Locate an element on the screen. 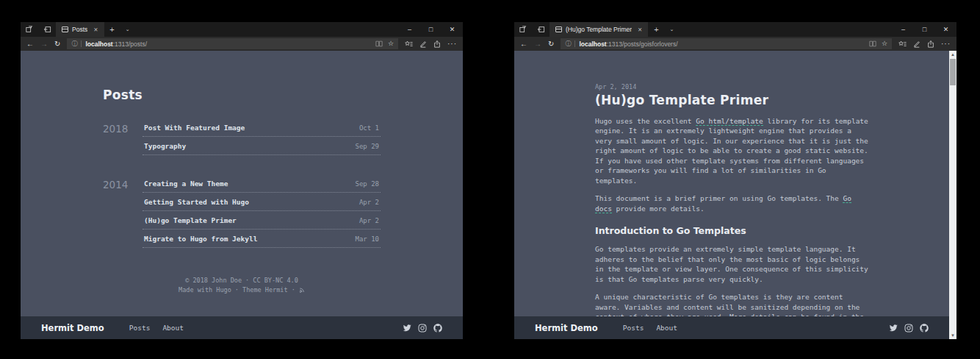 Image resolution: width=980 pixels, height=359 pixels. post-row: Getting Started with Hugo Apr 2 is located at coordinates (262, 202).